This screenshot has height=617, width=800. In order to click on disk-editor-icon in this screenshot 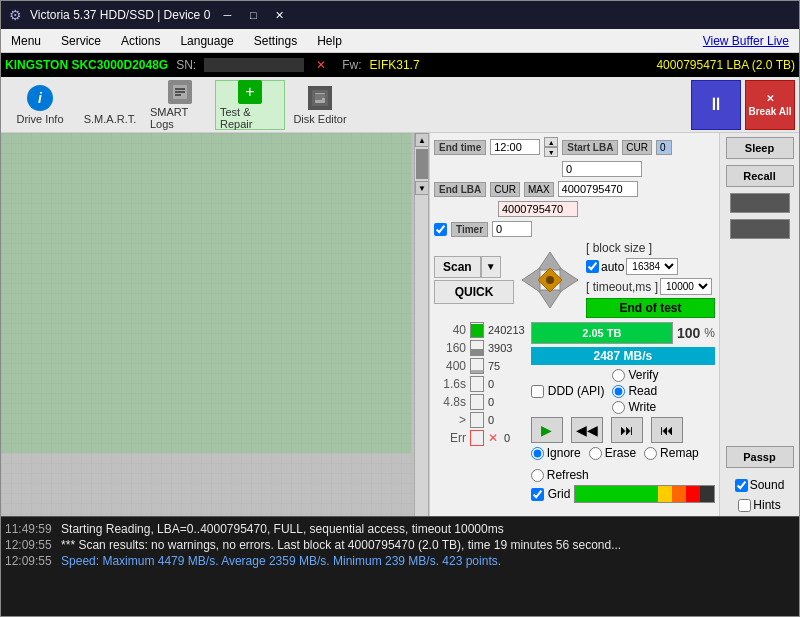, I will do `click(320, 98)`.